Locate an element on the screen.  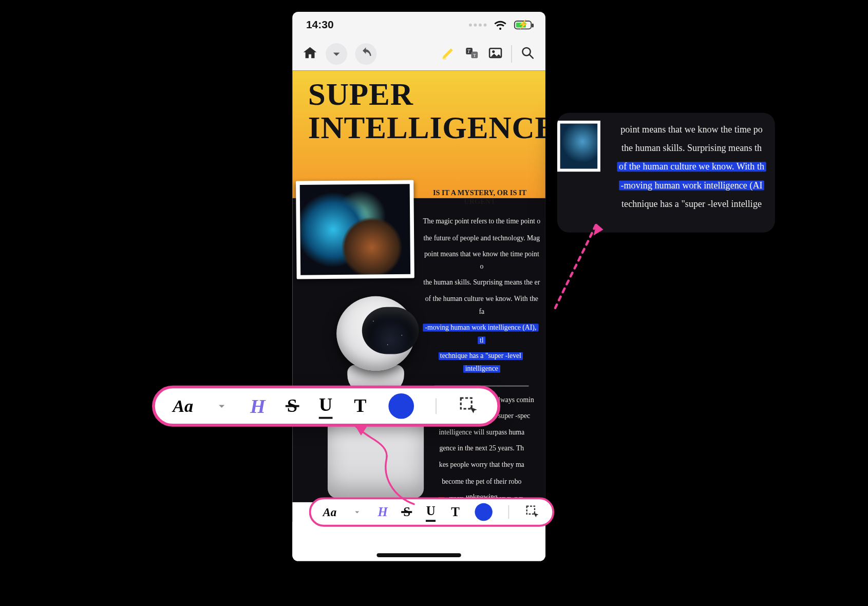
highlighted-text: -moving human work intelligence (AI is located at coordinates (692, 185).